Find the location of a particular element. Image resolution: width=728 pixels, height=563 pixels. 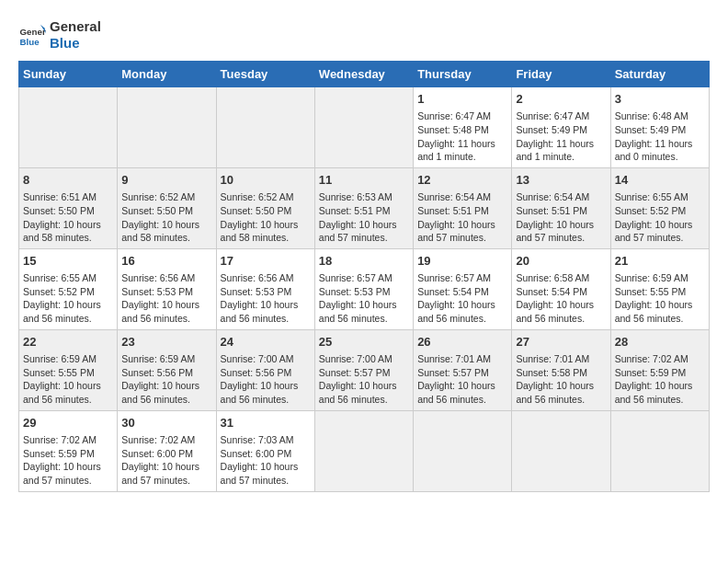

weekday-header: Monday is located at coordinates (167, 75).